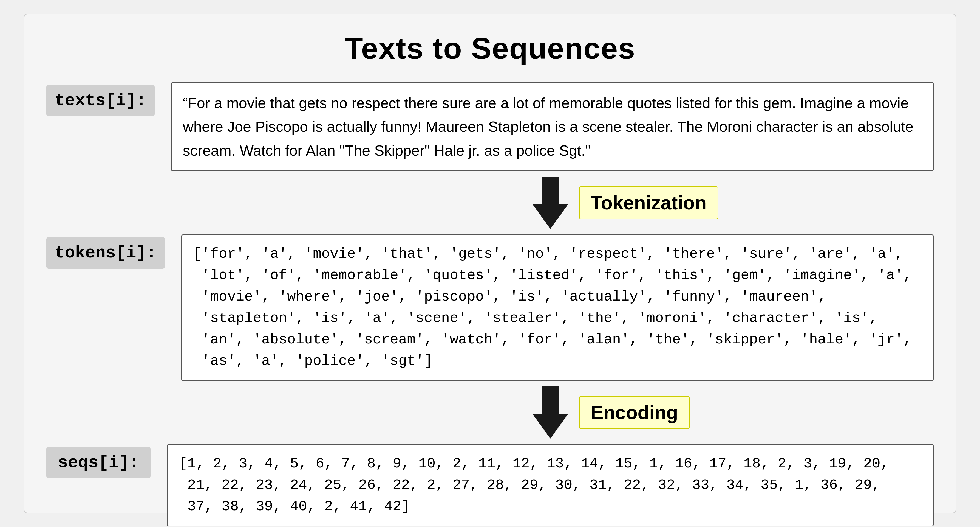  What do you see at coordinates (552, 127) in the screenshot?
I see `texts-value: “For a movie that gets no respect there …` at bounding box center [552, 127].